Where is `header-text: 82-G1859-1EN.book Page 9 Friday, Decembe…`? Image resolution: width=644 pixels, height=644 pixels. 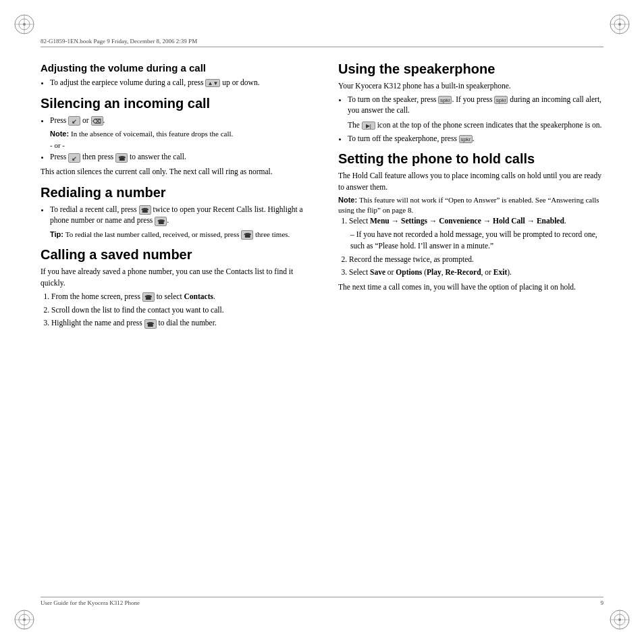
header-text: 82-G1859-1EN.book Page 9 Friday, Decembe… is located at coordinates (119, 41).